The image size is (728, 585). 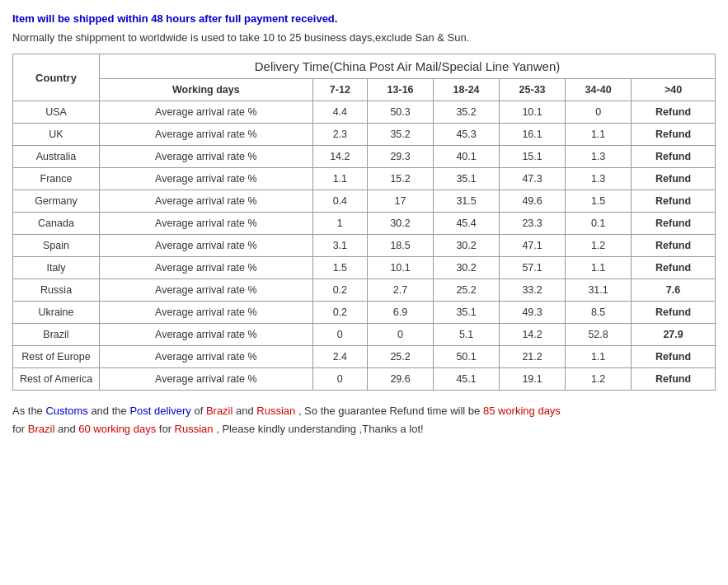 I want to click on cell-value: 7.6, so click(x=674, y=290).